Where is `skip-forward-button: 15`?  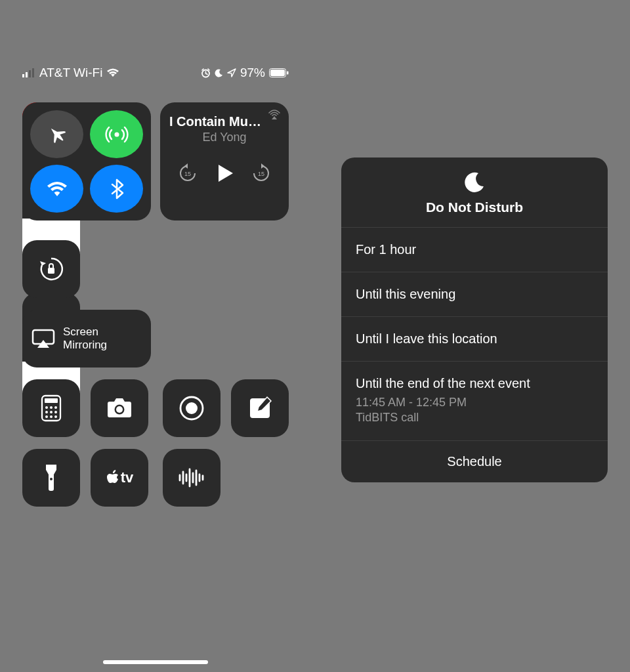 skip-forward-button: 15 is located at coordinates (261, 173).